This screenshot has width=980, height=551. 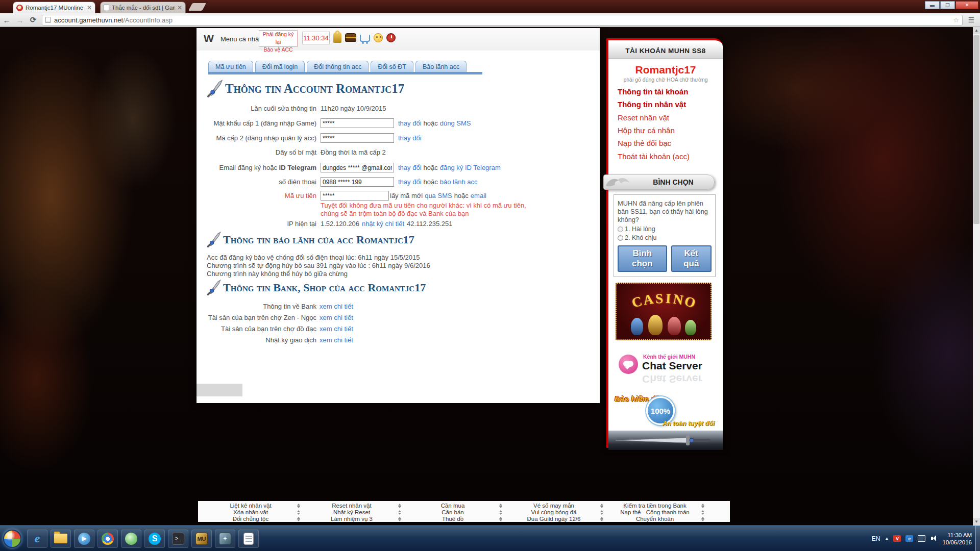 What do you see at coordinates (7, 20) in the screenshot?
I see `back-button: ←` at bounding box center [7, 20].